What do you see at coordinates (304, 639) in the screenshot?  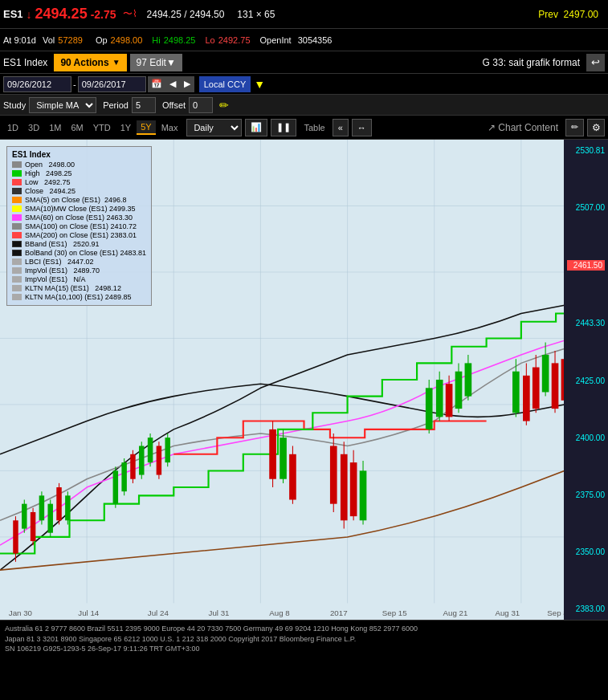 I see `footer-line2: Japan 81 3 3201 8900 Singapore 65 6212 1…` at bounding box center [304, 639].